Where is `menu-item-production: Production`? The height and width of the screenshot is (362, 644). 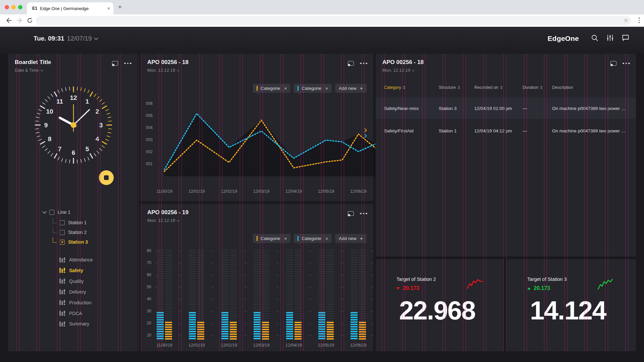
menu-item-production: Production is located at coordinates (75, 303).